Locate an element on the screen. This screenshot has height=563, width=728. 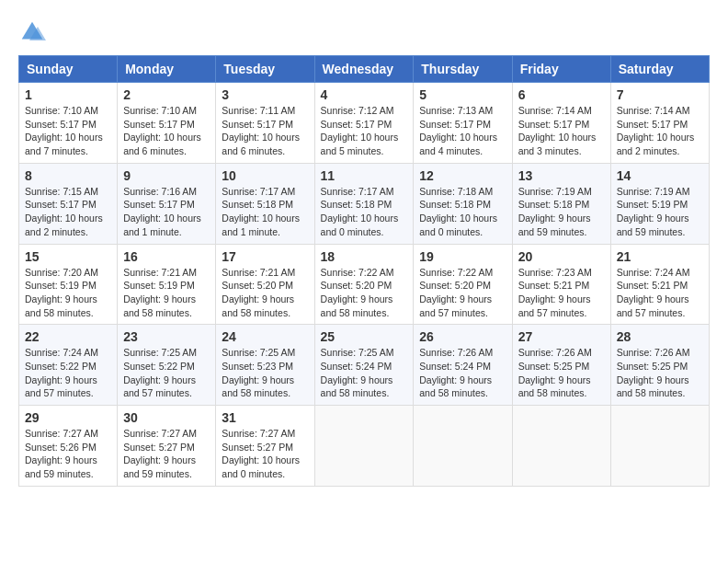
day-number: 14 is located at coordinates (660, 176).